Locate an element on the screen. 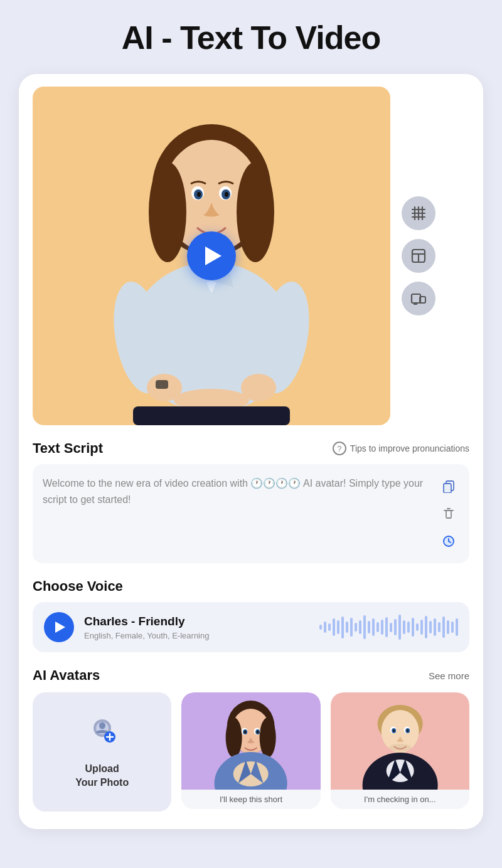  upload-label: UploadYour Photo is located at coordinates (102, 776).